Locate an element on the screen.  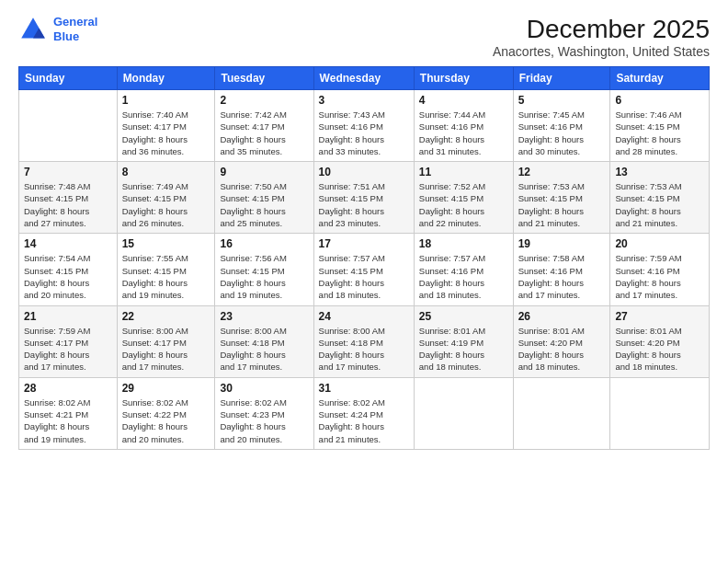
month-title: December 2025 is located at coordinates (601, 29).